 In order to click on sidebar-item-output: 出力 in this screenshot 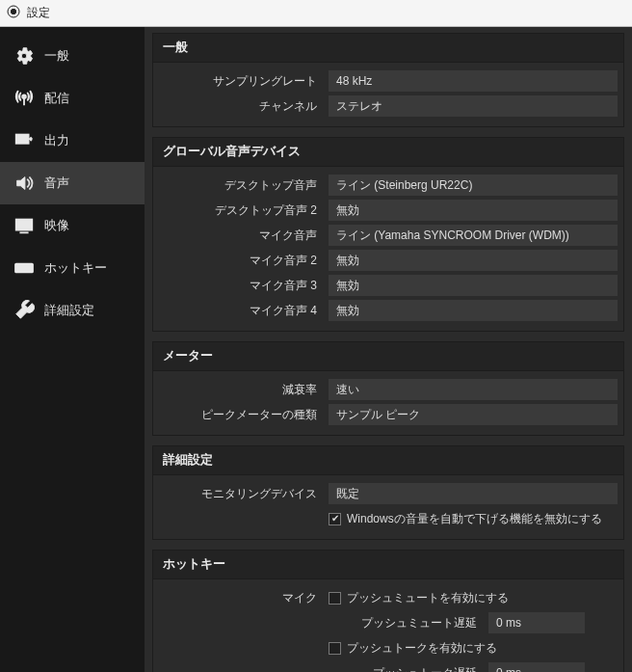, I will do `click(72, 141)`.